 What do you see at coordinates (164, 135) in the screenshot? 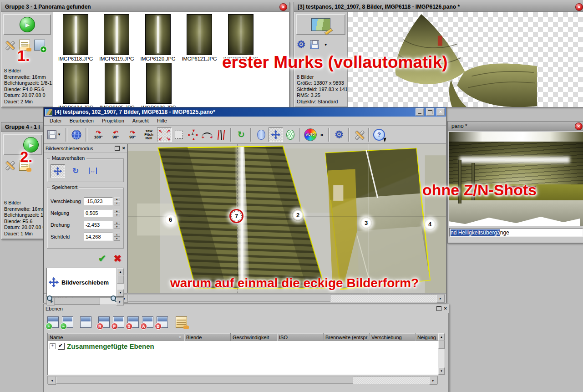
I see `fit-view-button: ↖↗↙↘` at bounding box center [164, 135].